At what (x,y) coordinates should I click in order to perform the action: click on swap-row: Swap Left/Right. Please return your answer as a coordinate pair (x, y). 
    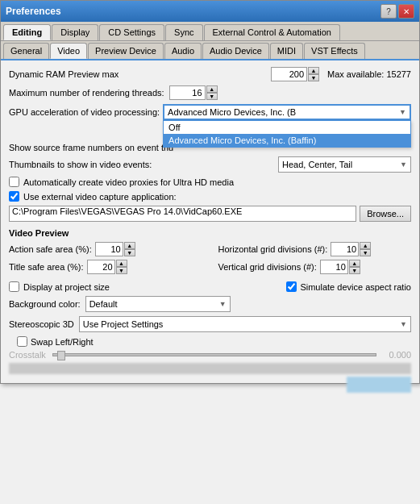
    Looking at the image, I should click on (210, 342).